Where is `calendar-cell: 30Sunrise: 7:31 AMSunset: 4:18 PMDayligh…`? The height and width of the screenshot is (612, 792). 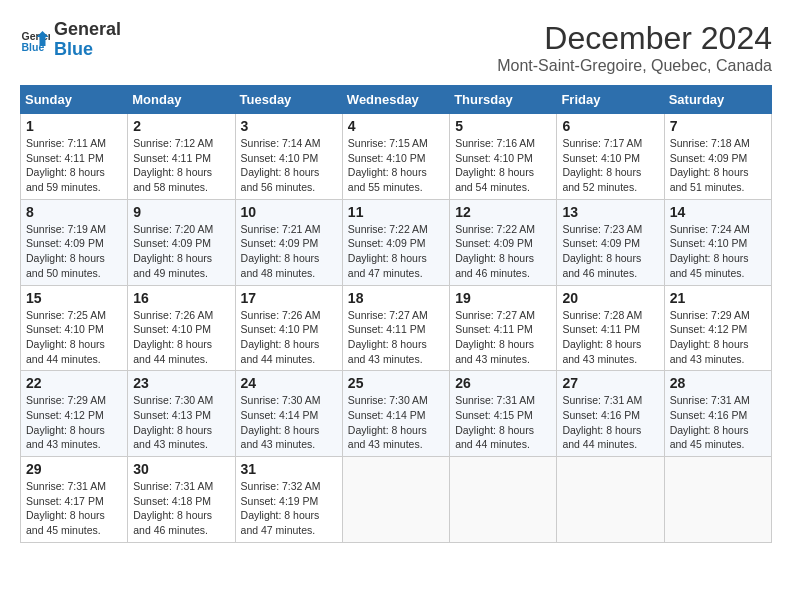
calendar-cell: 30Sunrise: 7:31 AMSunset: 4:18 PMDayligh… is located at coordinates (182, 500).